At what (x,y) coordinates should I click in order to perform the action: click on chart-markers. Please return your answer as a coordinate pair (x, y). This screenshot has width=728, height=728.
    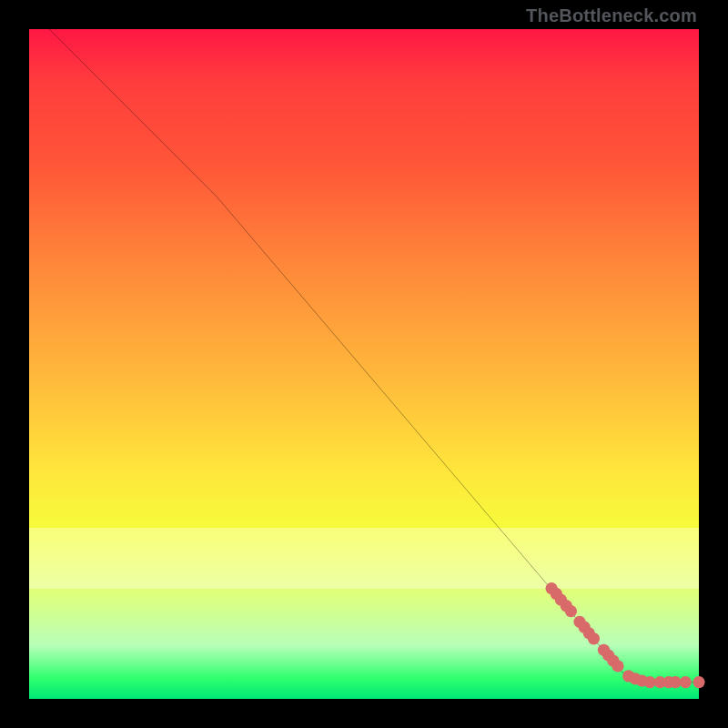
    Looking at the image, I should click on (624, 635).